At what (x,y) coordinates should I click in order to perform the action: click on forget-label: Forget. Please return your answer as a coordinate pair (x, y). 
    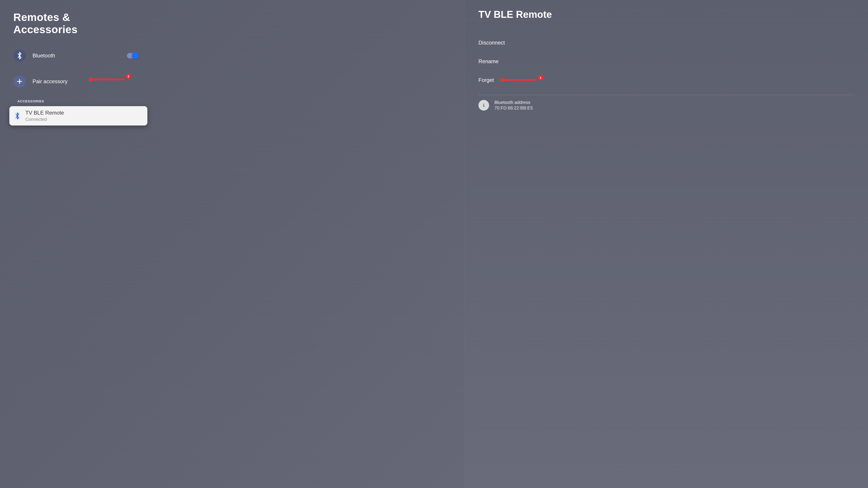
    Looking at the image, I should click on (486, 80).